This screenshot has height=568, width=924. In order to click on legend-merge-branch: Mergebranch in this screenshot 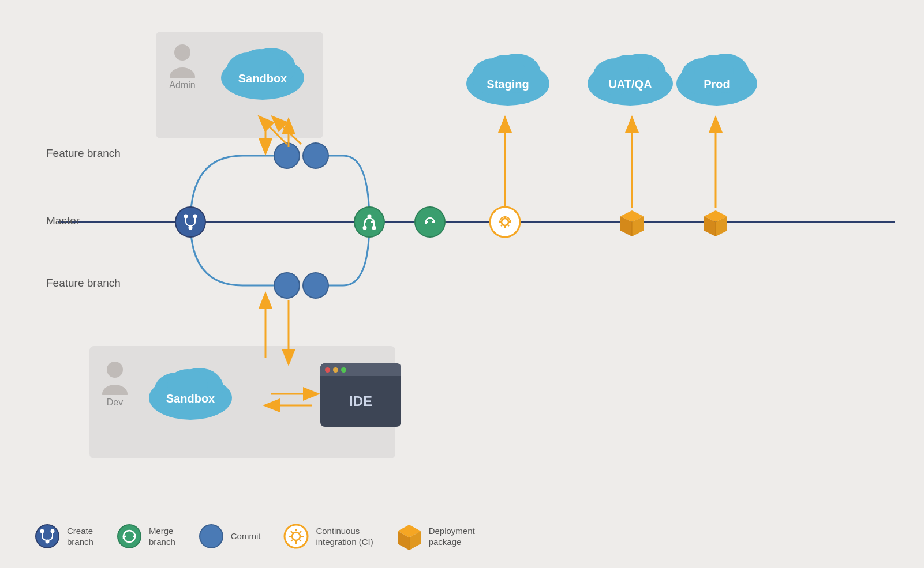, I will do `click(146, 536)`.